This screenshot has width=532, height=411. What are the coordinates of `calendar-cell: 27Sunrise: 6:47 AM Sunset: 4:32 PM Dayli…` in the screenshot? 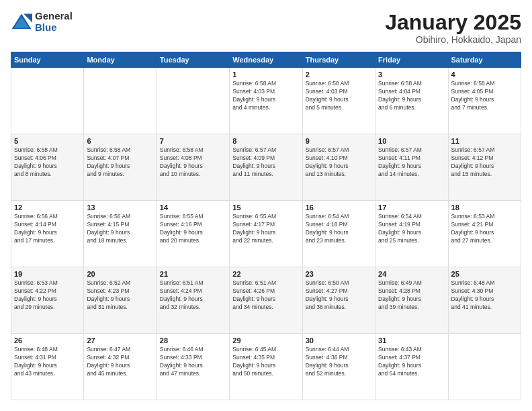 It's located at (120, 367).